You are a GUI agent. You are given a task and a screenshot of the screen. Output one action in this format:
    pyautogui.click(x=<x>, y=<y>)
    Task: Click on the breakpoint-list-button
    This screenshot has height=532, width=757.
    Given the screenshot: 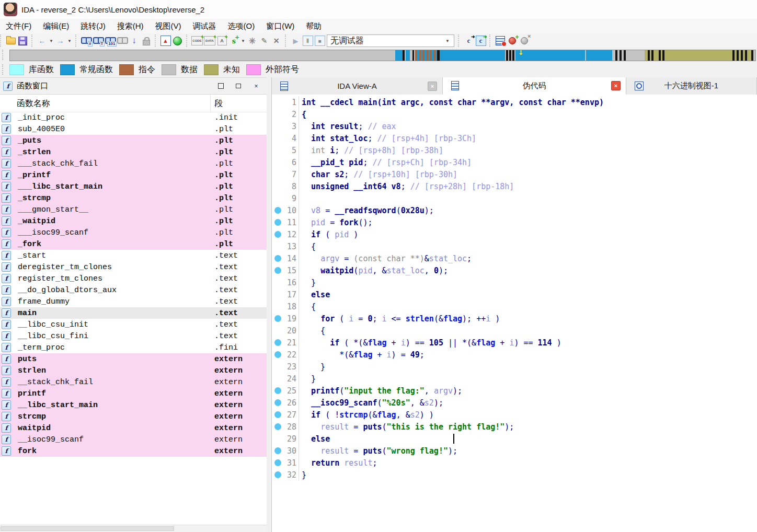 What is the action you would take?
    pyautogui.click(x=500, y=41)
    